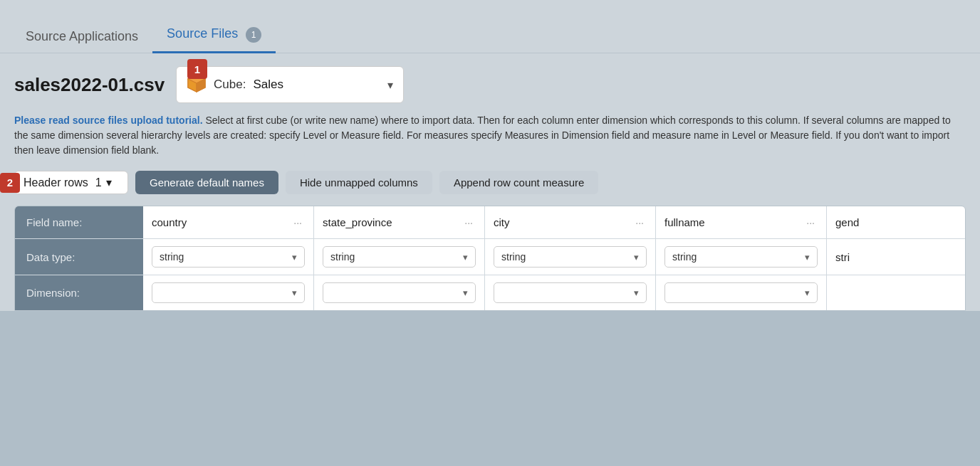  I want to click on field-options-btn-0: ···, so click(298, 223).